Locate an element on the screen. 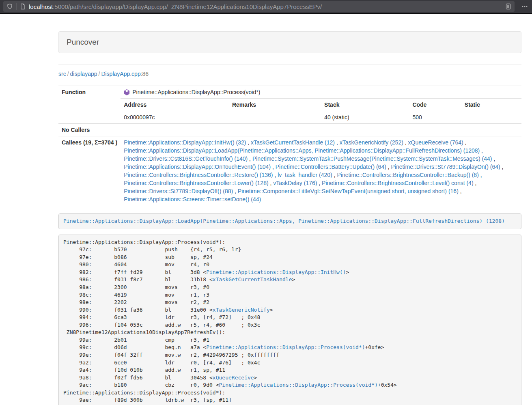  function-row: Function Pinetime::Applications::Display… is located at coordinates (290, 93).